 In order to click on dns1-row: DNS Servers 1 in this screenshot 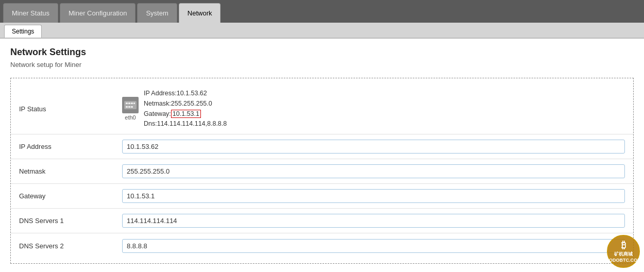, I will do `click(322, 221)`.